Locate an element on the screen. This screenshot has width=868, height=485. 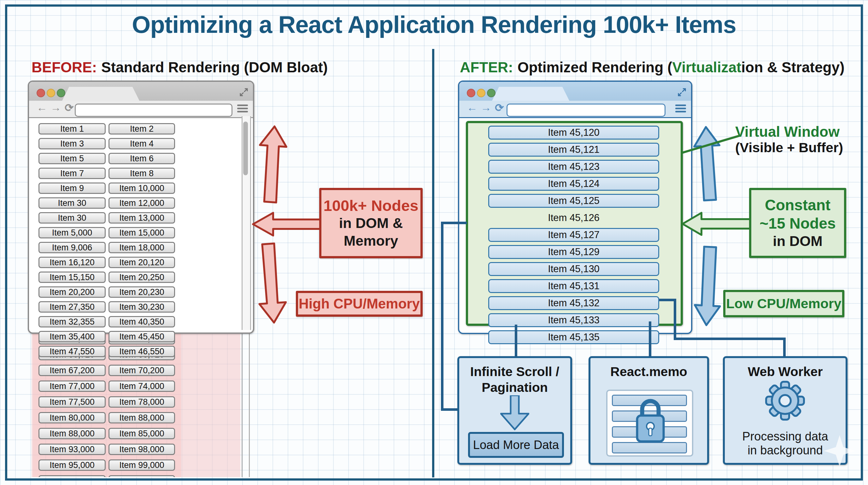
gear-icon is located at coordinates (785, 401).